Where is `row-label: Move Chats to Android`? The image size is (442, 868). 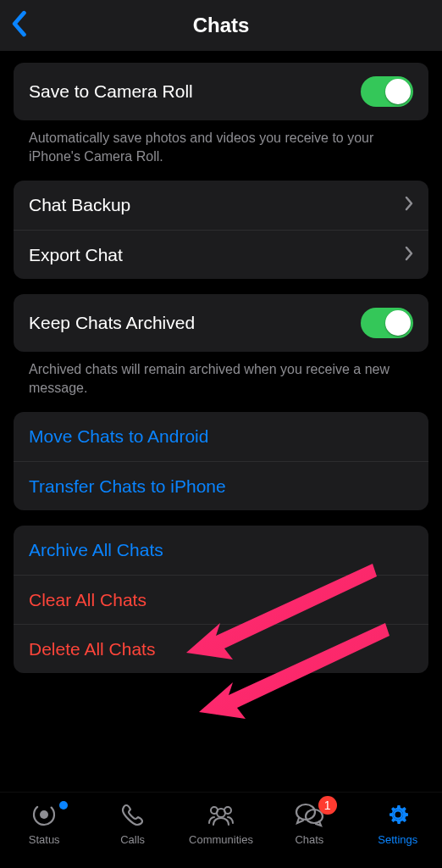 row-label: Move Chats to Android is located at coordinates (119, 437).